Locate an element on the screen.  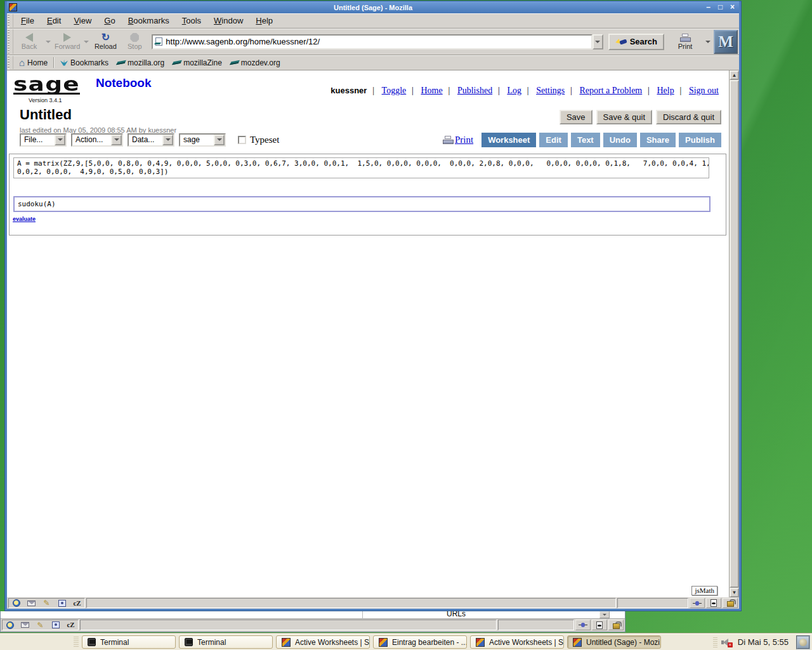
taskbar-item-untitled-sage: Untitled (Sage) - Mozi... is located at coordinates (614, 642).